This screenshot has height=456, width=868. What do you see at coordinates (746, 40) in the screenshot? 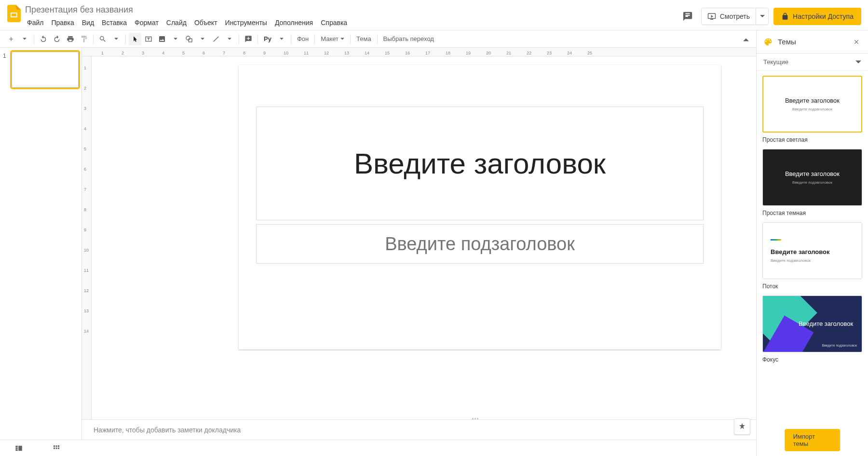
I see `collapse-toolbar-button` at bounding box center [746, 40].